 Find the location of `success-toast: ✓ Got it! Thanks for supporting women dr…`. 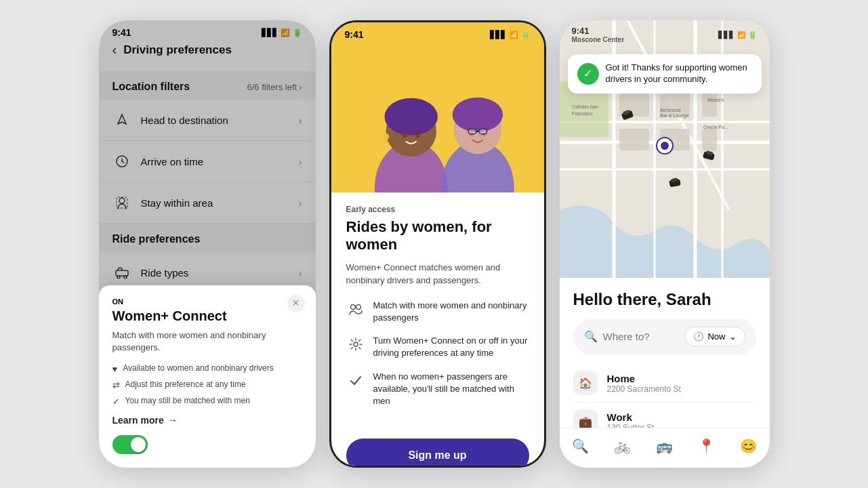

success-toast: ✓ Got it! Thanks for supporting women dr… is located at coordinates (665, 74).